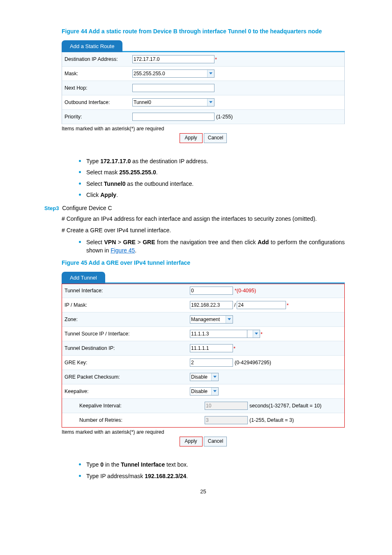 This screenshot has height=555, width=392. I want to click on tunnel-interface-input, so click(211, 291).